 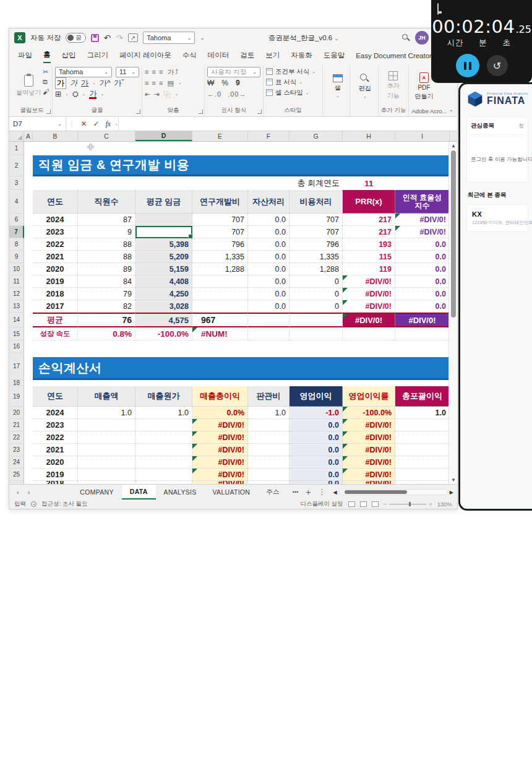 What do you see at coordinates (438, 9) in the screenshot?
I see `pip-restore-icon` at bounding box center [438, 9].